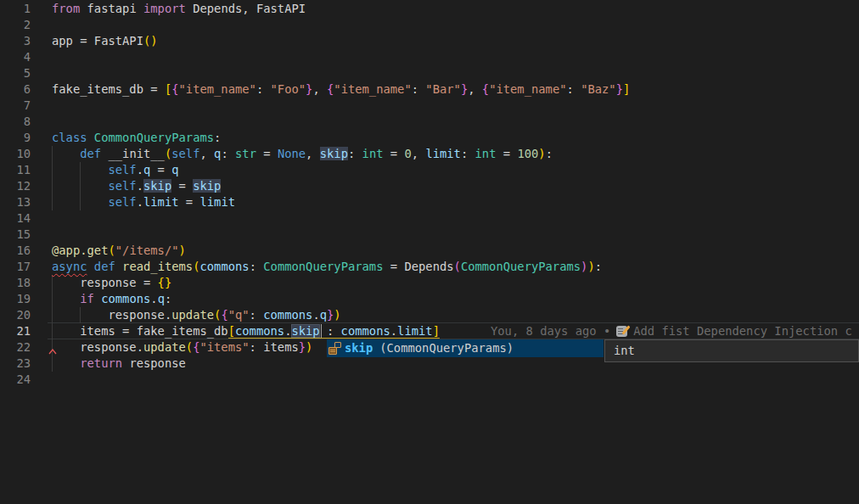 The height and width of the screenshot is (504, 859). Describe the element at coordinates (165, 8) in the screenshot. I see `code-token: import` at that location.